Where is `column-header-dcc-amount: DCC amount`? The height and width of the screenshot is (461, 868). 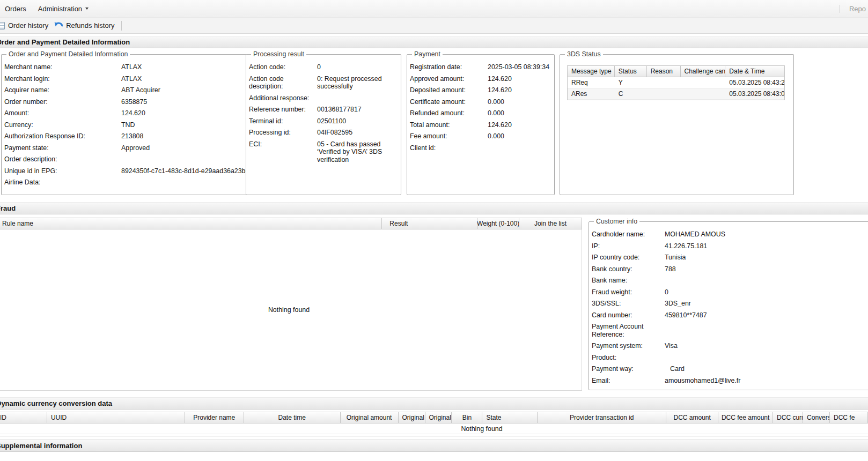 column-header-dcc-amount: DCC amount is located at coordinates (692, 418).